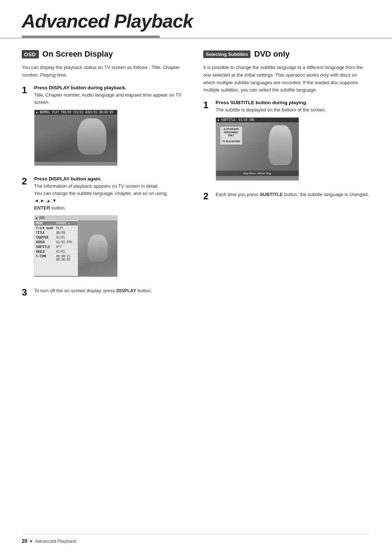 The height and width of the screenshot is (554, 392). What do you see at coordinates (46, 237) in the screenshot?
I see `dvd-key-chapter: CHAPTER` at bounding box center [46, 237].